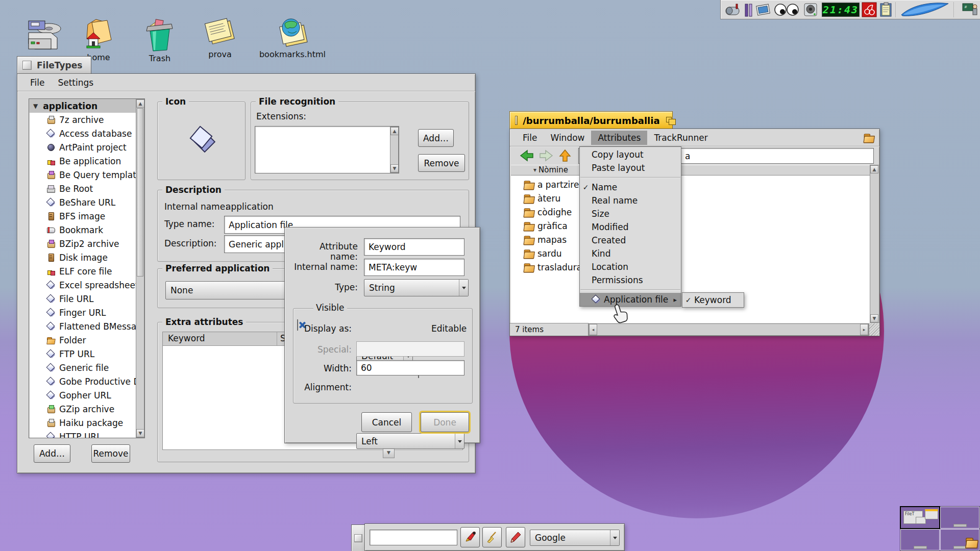 This screenshot has height=551, width=980. Describe the element at coordinates (841, 10) in the screenshot. I see `clock: 21:43` at that location.